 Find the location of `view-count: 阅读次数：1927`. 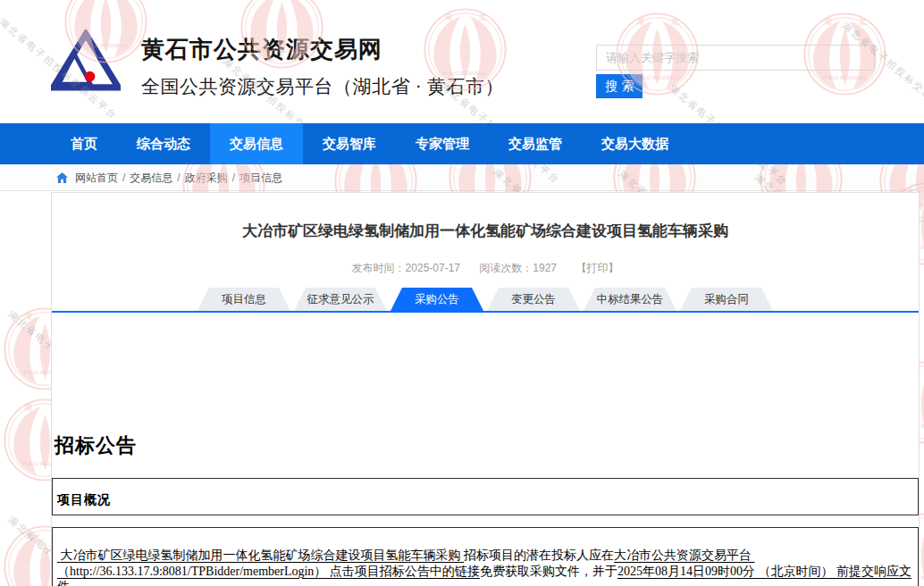

view-count: 阅读次数：1927 is located at coordinates (518, 268).